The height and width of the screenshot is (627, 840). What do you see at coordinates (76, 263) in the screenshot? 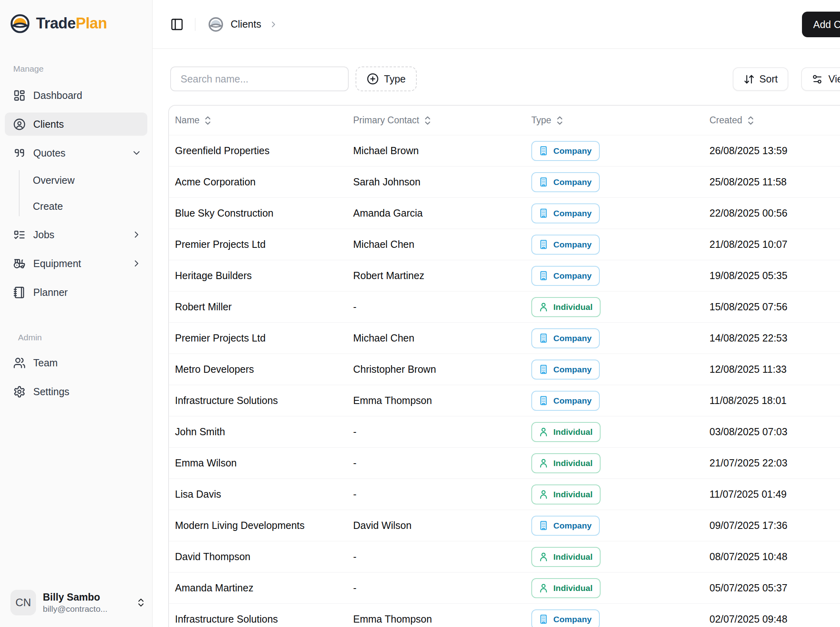
I see `sidebar-item-equipment: Equipment` at bounding box center [76, 263].